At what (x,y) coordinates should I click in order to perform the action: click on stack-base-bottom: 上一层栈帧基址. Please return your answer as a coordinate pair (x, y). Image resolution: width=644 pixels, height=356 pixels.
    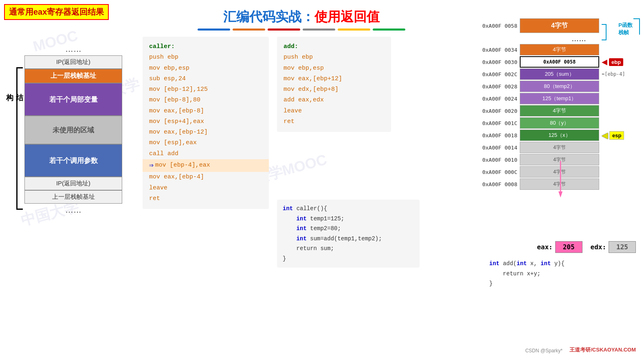
    Looking at the image, I should click on (73, 197).